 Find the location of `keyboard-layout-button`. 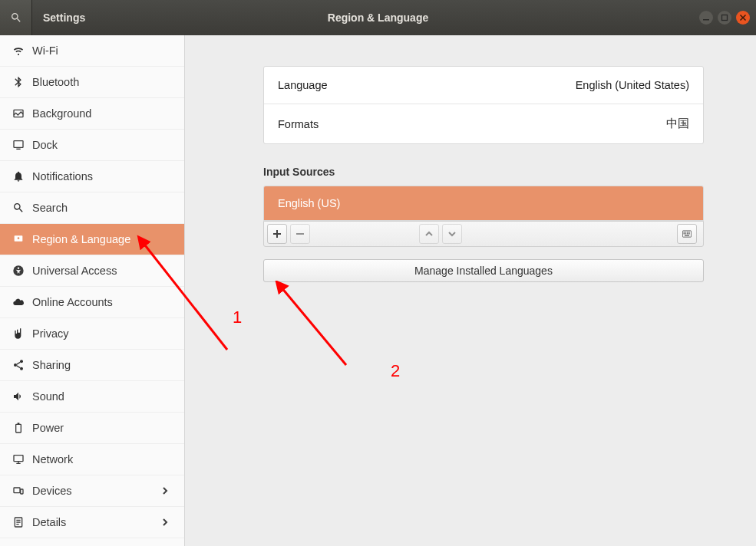

keyboard-layout-button is located at coordinates (687, 234).